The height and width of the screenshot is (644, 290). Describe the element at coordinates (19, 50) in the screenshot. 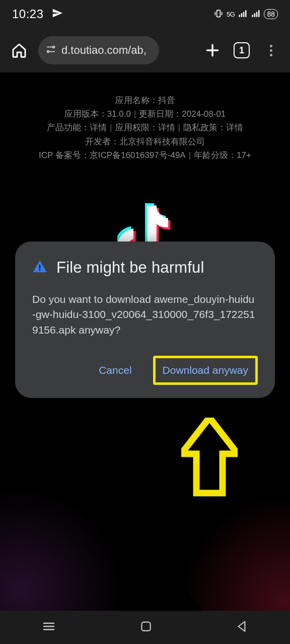

I see `home-button` at that location.